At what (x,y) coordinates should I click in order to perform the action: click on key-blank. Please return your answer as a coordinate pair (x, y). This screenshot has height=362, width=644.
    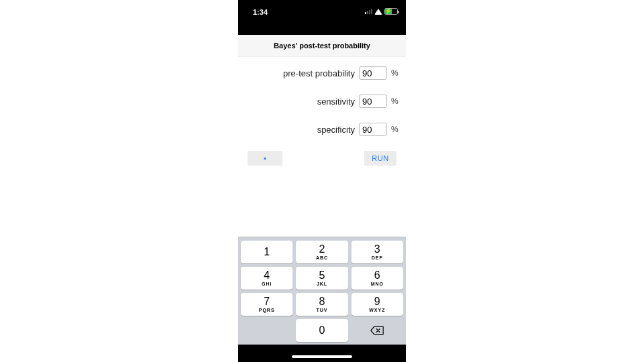
    Looking at the image, I should click on (267, 330).